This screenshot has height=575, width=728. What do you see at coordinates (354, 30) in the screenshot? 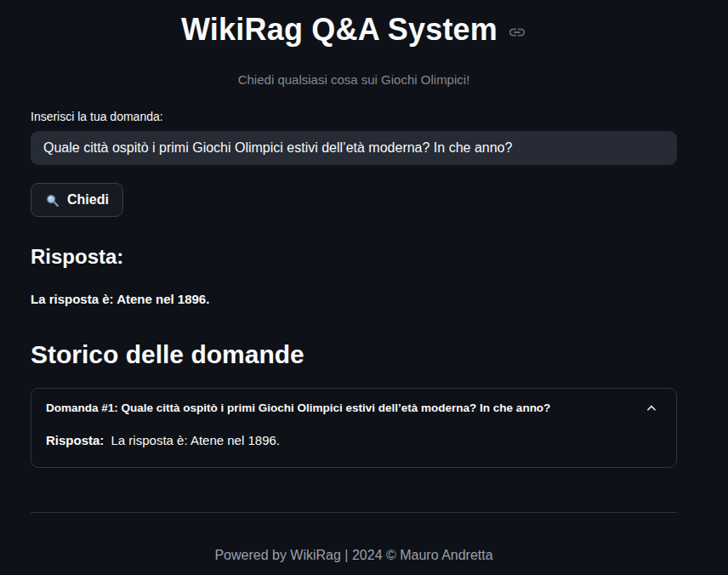
I see `page-header: WikiRag Q&A System` at bounding box center [354, 30].